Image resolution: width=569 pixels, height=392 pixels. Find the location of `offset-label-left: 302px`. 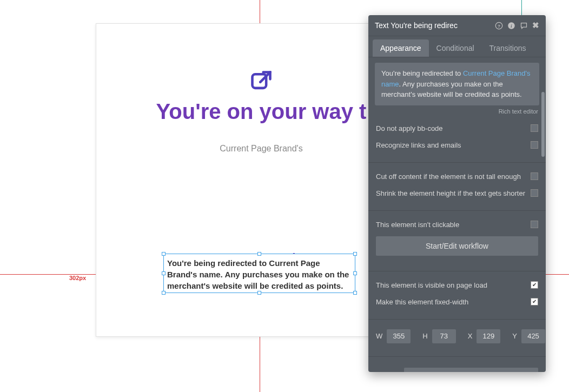

offset-label-left: 302px is located at coordinates (78, 278).